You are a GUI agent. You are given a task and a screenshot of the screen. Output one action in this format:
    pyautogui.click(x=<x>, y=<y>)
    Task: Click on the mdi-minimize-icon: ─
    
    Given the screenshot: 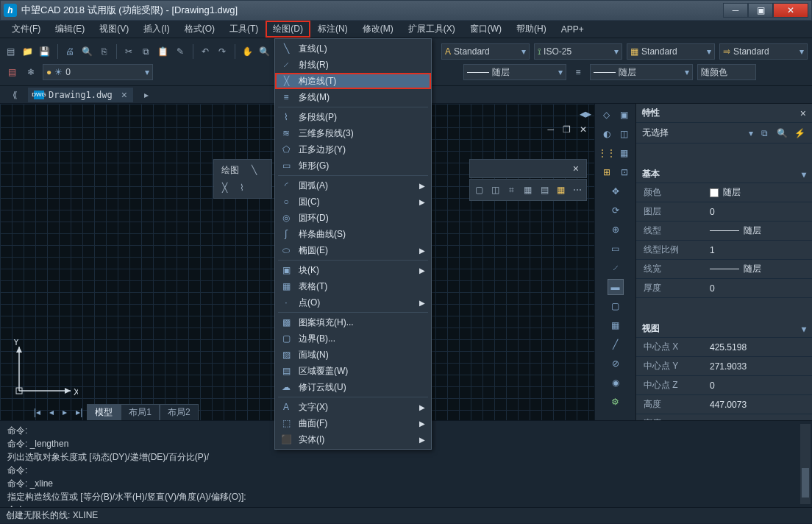 What is the action you would take?
    pyautogui.click(x=550, y=130)
    